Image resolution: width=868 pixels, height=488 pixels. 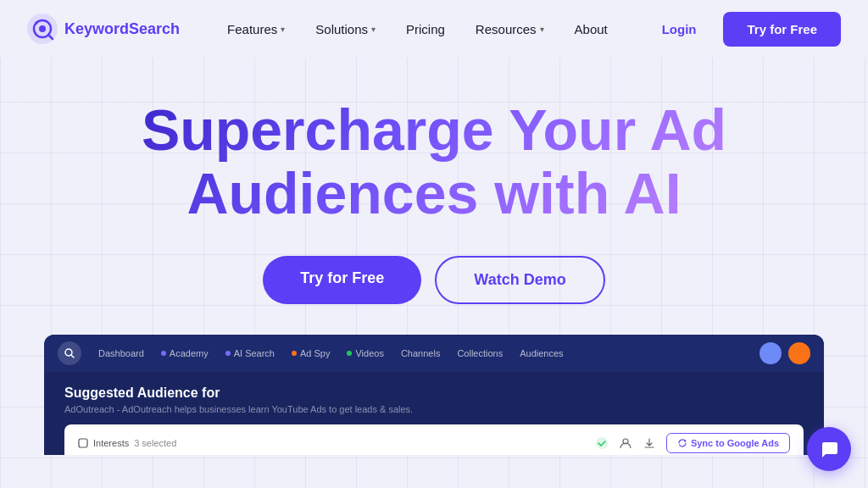 What do you see at coordinates (434, 353) in the screenshot?
I see `app-topbar: Dashboard Academy AI Search Ad Spy Video…` at bounding box center [434, 353].